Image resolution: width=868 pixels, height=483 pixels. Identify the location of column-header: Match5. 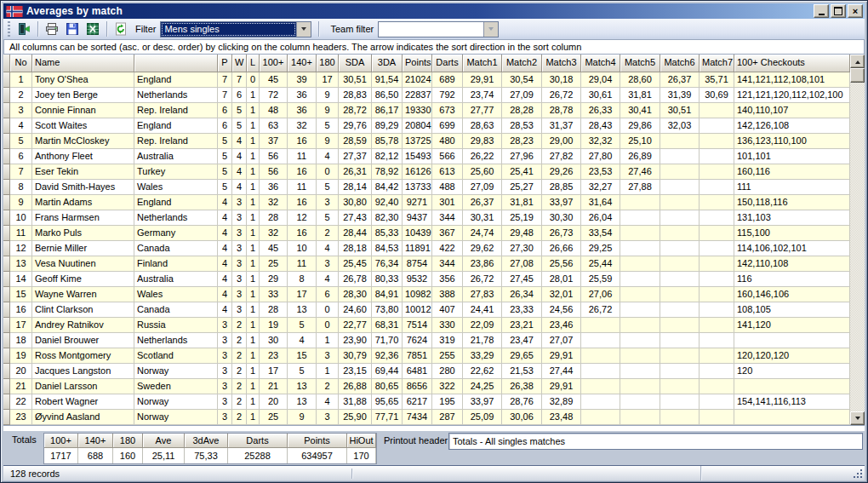
(640, 63).